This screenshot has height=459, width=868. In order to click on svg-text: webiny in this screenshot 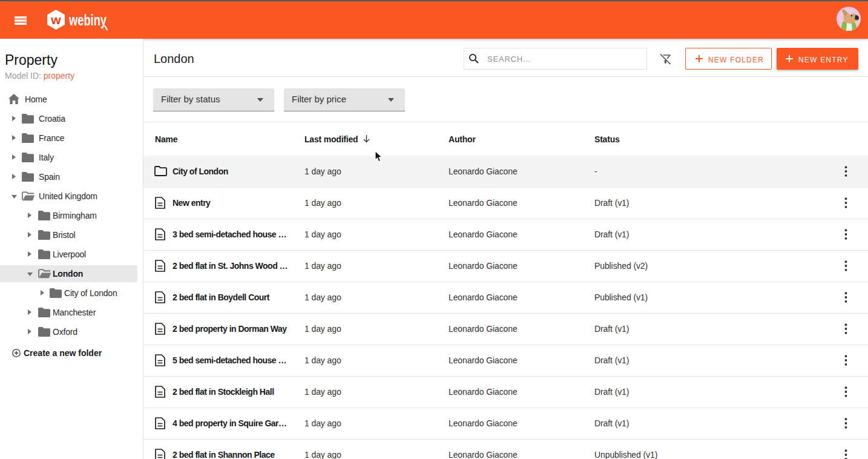, I will do `click(87, 20)`.